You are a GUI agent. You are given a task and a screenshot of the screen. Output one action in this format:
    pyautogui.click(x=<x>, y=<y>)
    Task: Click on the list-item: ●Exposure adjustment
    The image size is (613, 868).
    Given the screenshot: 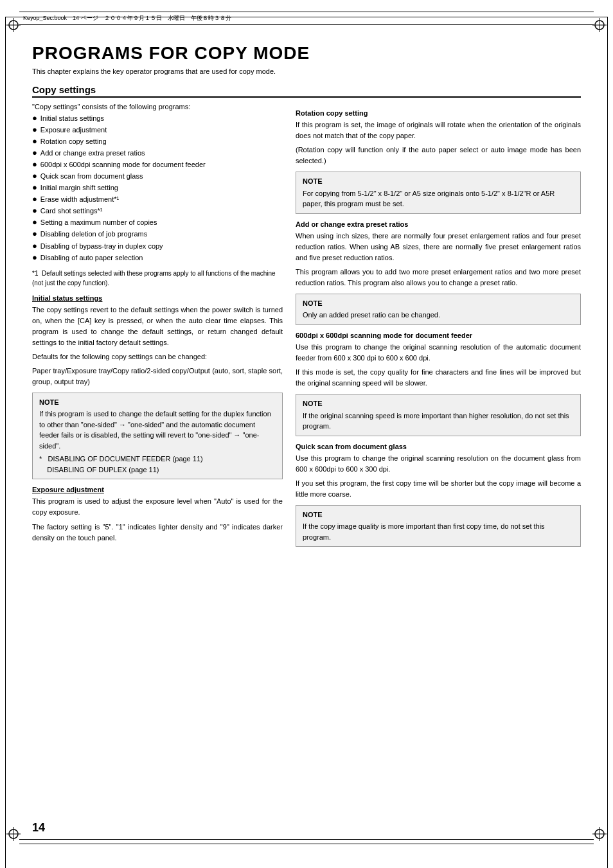 What is the action you would take?
    pyautogui.click(x=157, y=130)
    